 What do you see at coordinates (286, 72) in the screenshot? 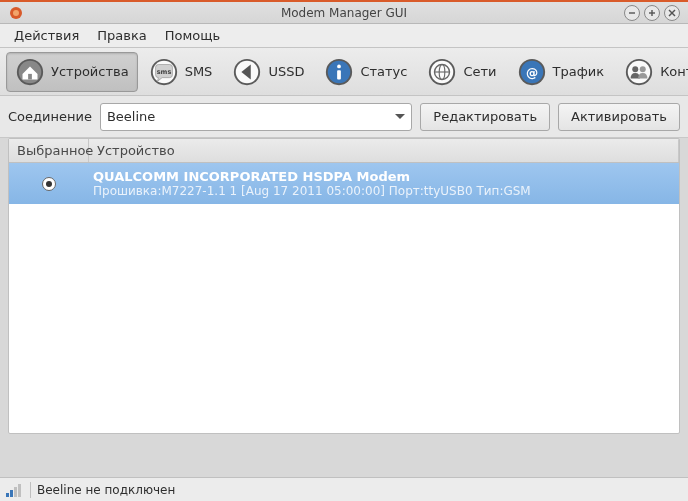
I see `tab-label: USSD` at bounding box center [286, 72].